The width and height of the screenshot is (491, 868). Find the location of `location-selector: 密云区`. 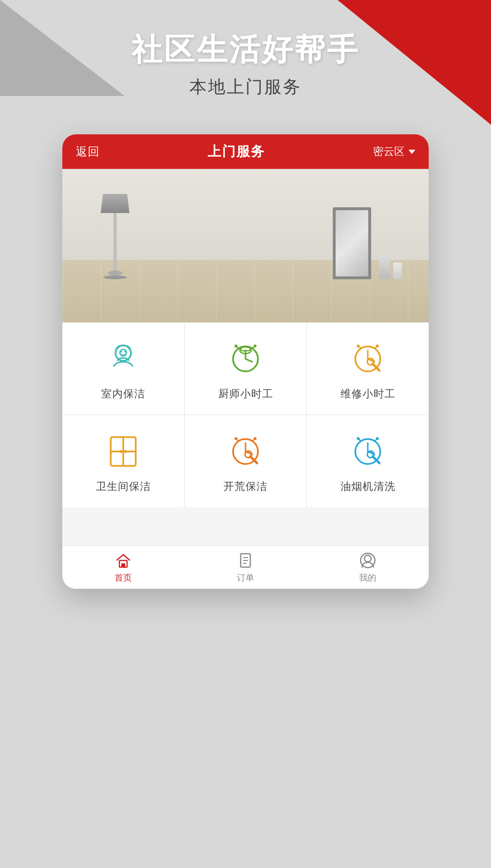

location-selector: 密云区 is located at coordinates (394, 152).